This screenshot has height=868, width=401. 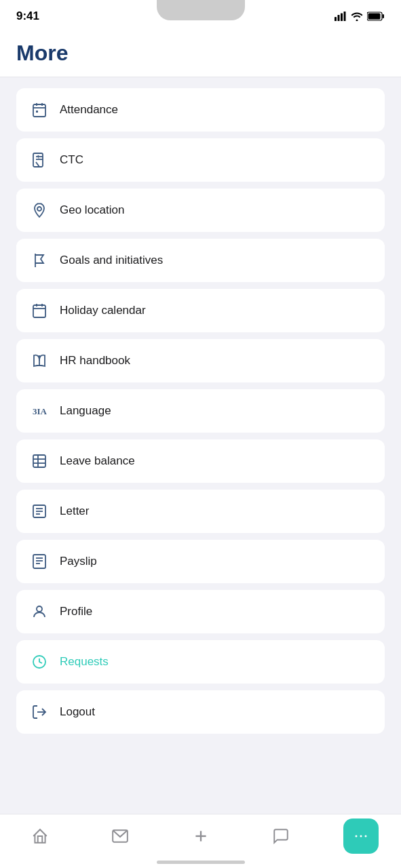 I want to click on hr-handbook-label: HR handbook, so click(x=95, y=361).